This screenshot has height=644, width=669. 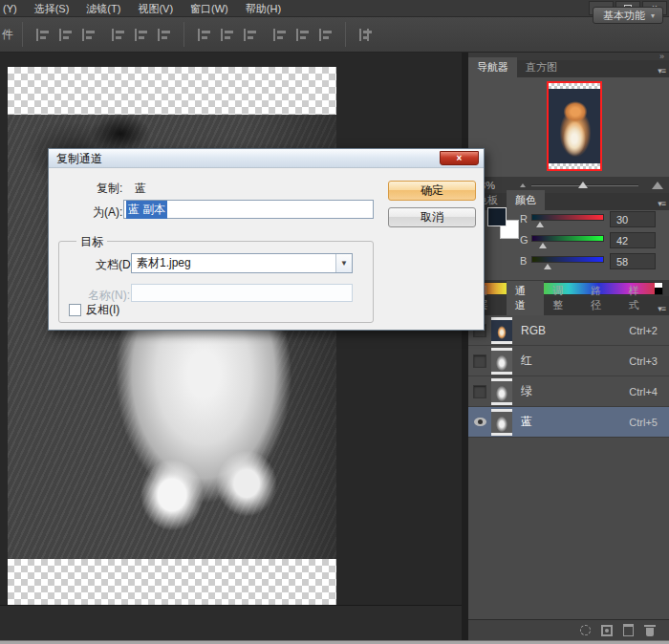 What do you see at coordinates (266, 159) in the screenshot?
I see `dialog-title: 复制通道` at bounding box center [266, 159].